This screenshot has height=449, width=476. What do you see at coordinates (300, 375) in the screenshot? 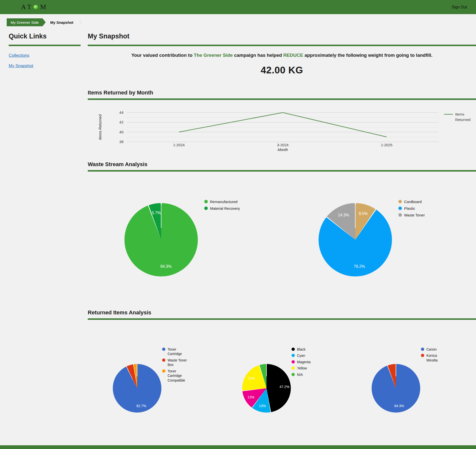
I see `legend-label: N/A` at bounding box center [300, 375].